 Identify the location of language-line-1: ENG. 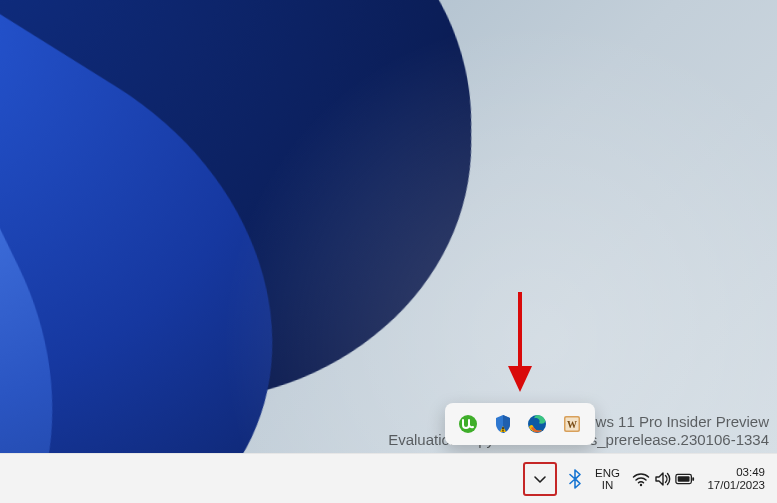
(607, 473).